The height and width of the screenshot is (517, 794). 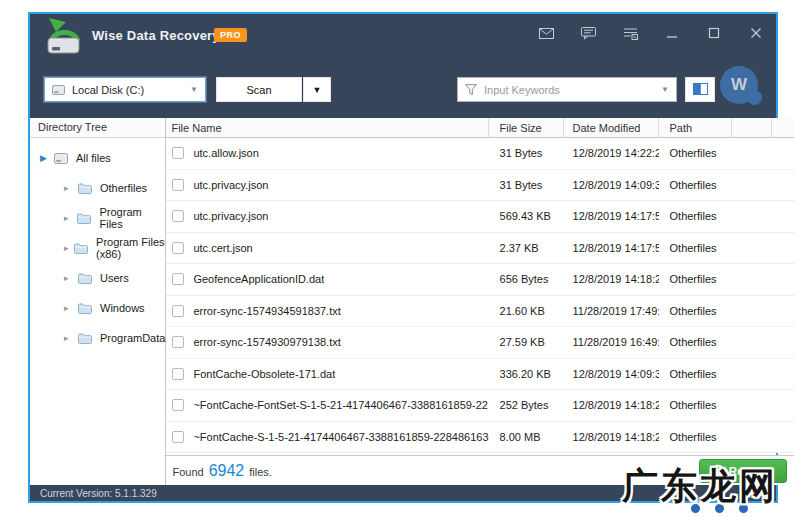 What do you see at coordinates (471, 90) in the screenshot?
I see `filter-icon` at bounding box center [471, 90].